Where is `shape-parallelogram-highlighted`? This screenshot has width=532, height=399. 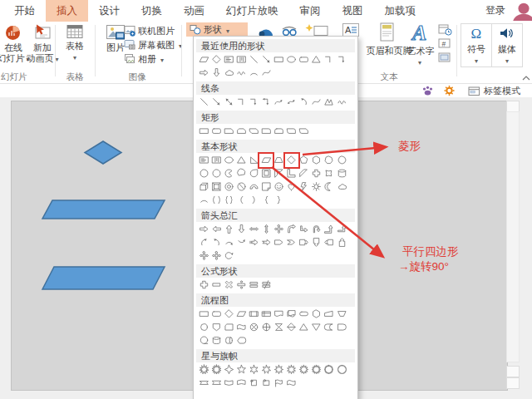 shape-parallelogram-highlighted is located at coordinates (266, 160).